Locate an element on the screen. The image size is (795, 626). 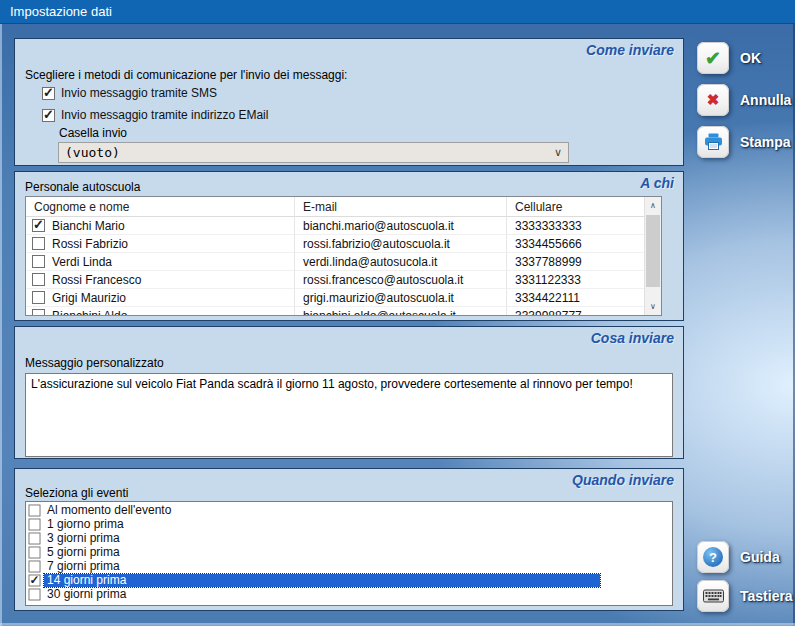
section-header-come-inviare: Come inviare is located at coordinates (630, 50).